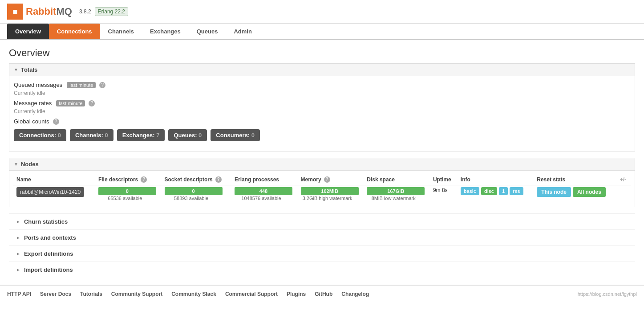 This screenshot has width=644, height=319. What do you see at coordinates (470, 191) in the screenshot?
I see `info-badge-basic: basic` at bounding box center [470, 191].